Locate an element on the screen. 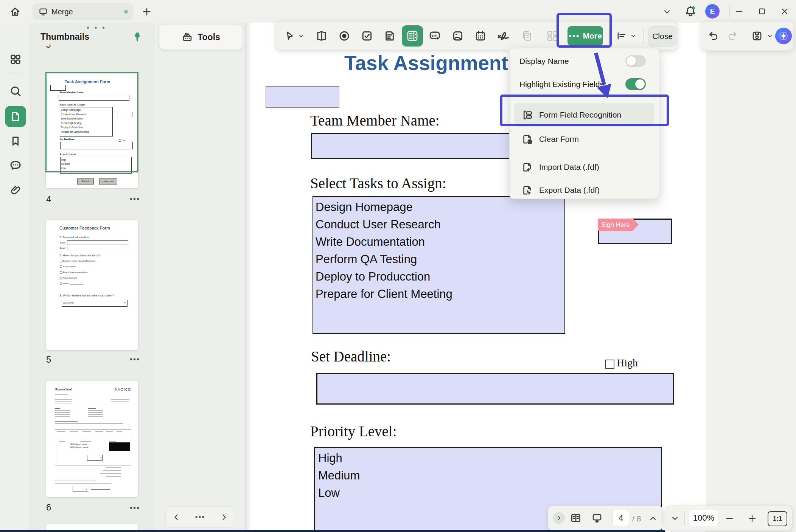  page-layout-icon is located at coordinates (576, 518).